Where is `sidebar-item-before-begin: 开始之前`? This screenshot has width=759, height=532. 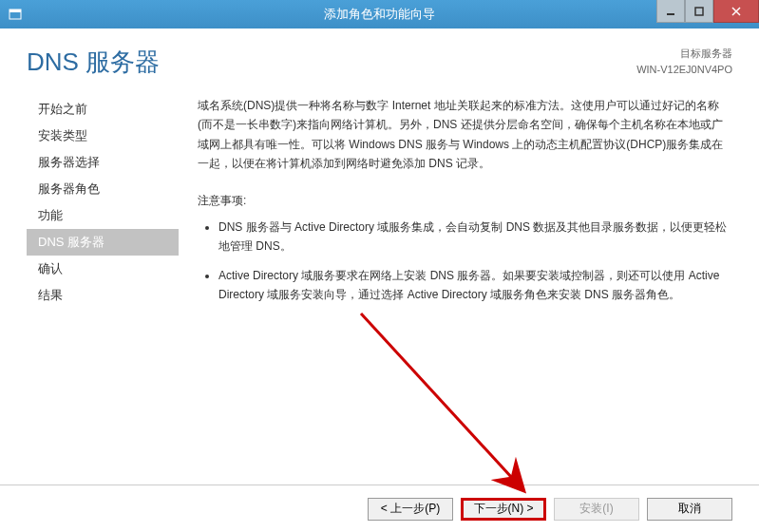 sidebar-item-before-begin: 开始之前 is located at coordinates (103, 109).